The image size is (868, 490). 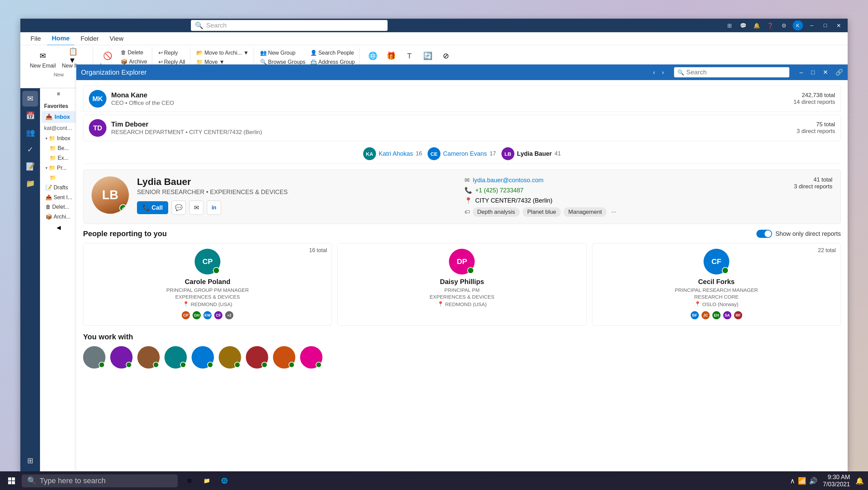 What do you see at coordinates (58, 216) in the screenshot?
I see `nav-archive: 📦 Archi...` at bounding box center [58, 216].